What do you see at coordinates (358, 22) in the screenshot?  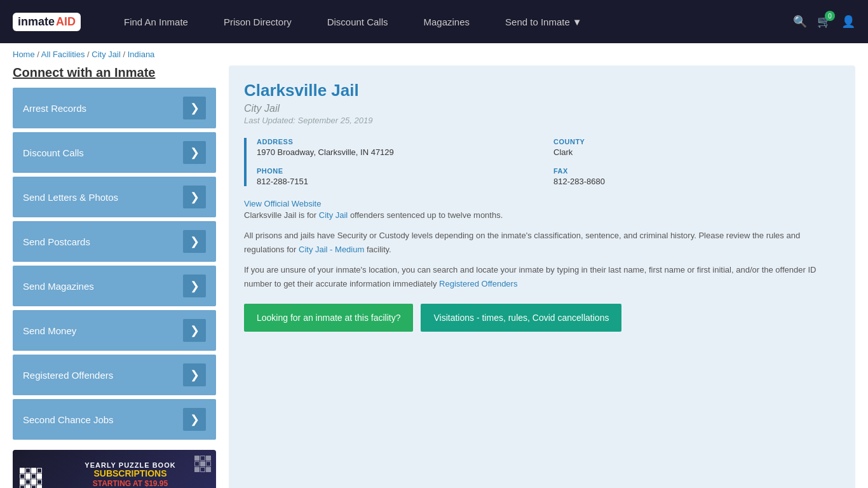 I see `nav-discount-calls: Discount Calls` at bounding box center [358, 22].